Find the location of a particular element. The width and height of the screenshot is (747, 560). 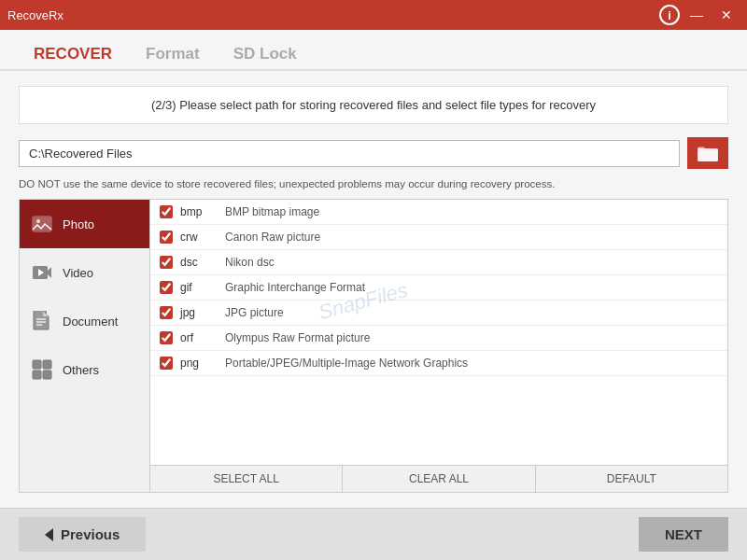

category-others-label: Others is located at coordinates (80, 370).